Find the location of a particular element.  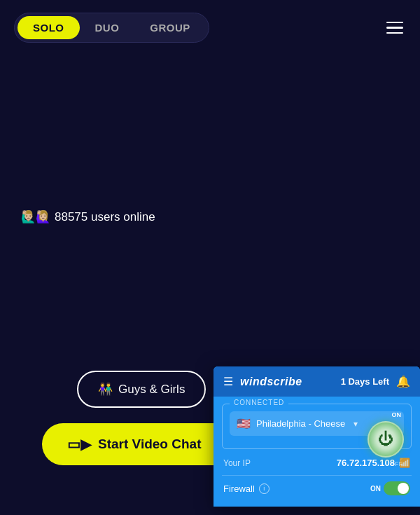

start-video-button: ▭▶ Start Video Chat is located at coordinates (139, 444).